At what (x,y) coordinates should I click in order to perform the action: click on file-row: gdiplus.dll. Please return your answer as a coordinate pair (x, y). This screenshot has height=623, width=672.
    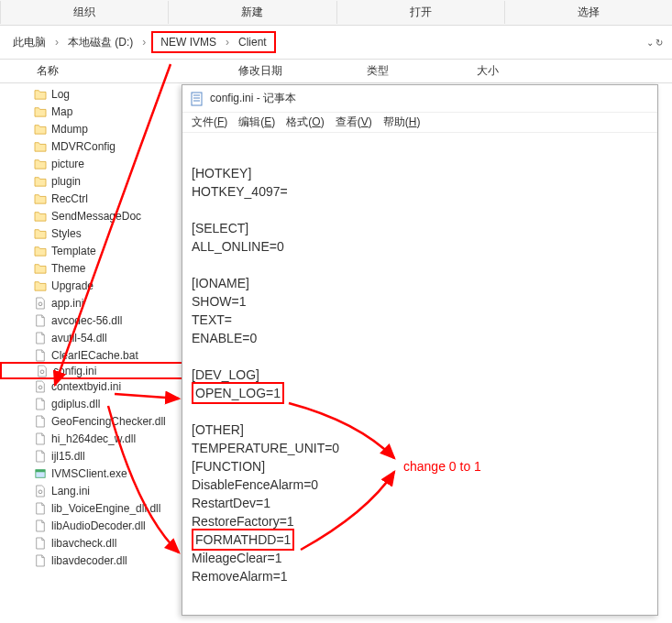
    Looking at the image, I should click on (92, 403).